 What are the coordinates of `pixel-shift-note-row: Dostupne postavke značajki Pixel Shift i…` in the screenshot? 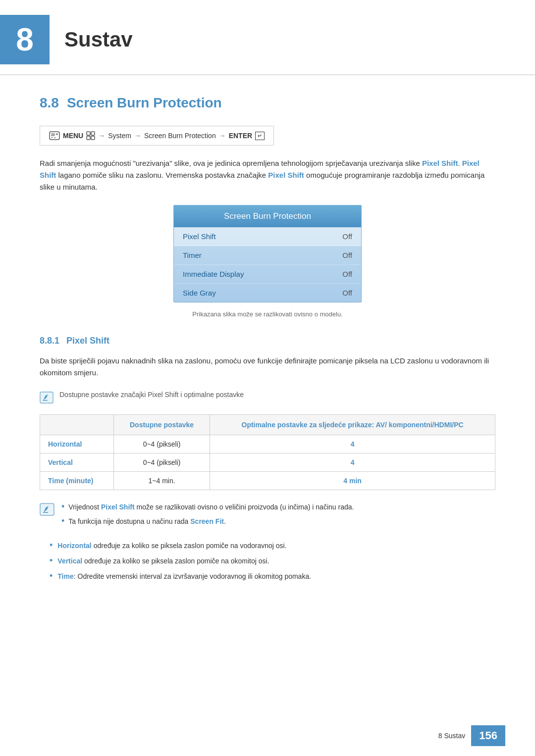 It's located at (268, 398).